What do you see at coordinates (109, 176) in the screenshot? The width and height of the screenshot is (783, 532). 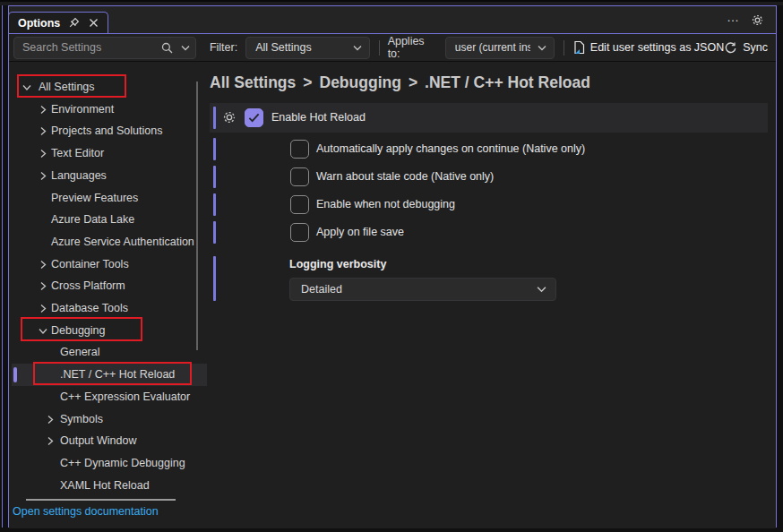 I see `sidebar-item-languages: Languages` at bounding box center [109, 176].